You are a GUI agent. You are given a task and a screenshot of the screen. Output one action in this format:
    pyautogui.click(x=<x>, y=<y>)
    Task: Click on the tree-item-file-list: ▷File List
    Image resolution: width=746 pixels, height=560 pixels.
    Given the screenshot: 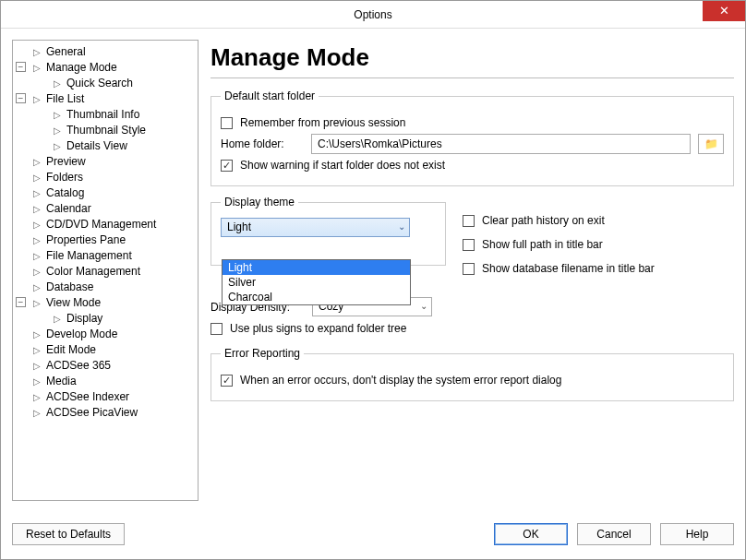 What is the action you would take?
    pyautogui.click(x=105, y=100)
    